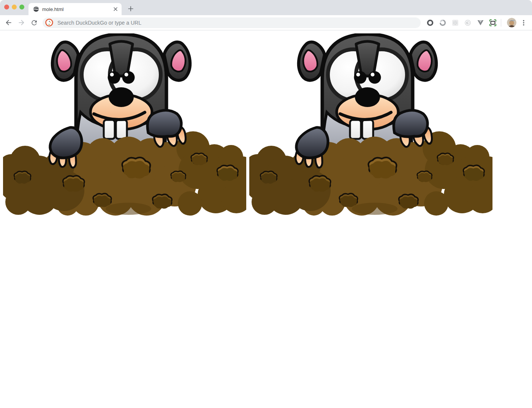  Describe the element at coordinates (266, 8) in the screenshot. I see `tab-strip: mole.html` at that location.